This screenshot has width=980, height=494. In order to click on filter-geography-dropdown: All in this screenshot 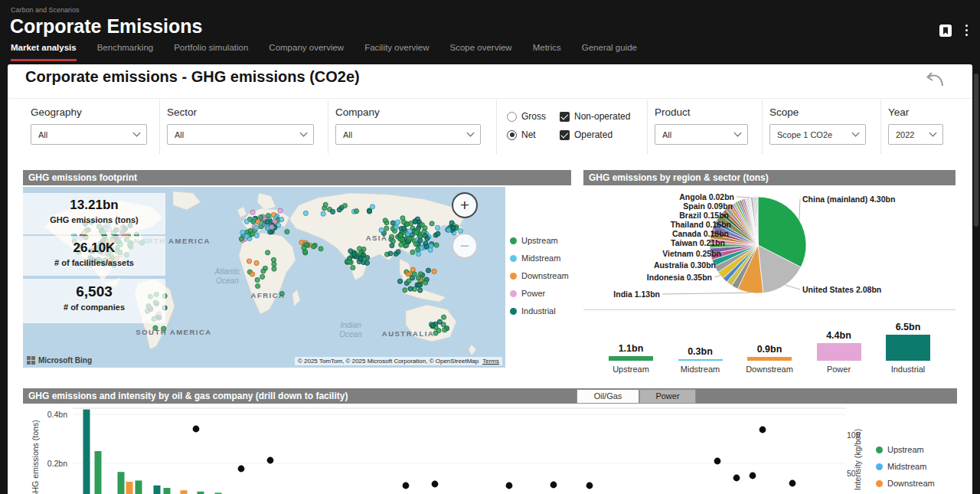, I will do `click(89, 135)`.